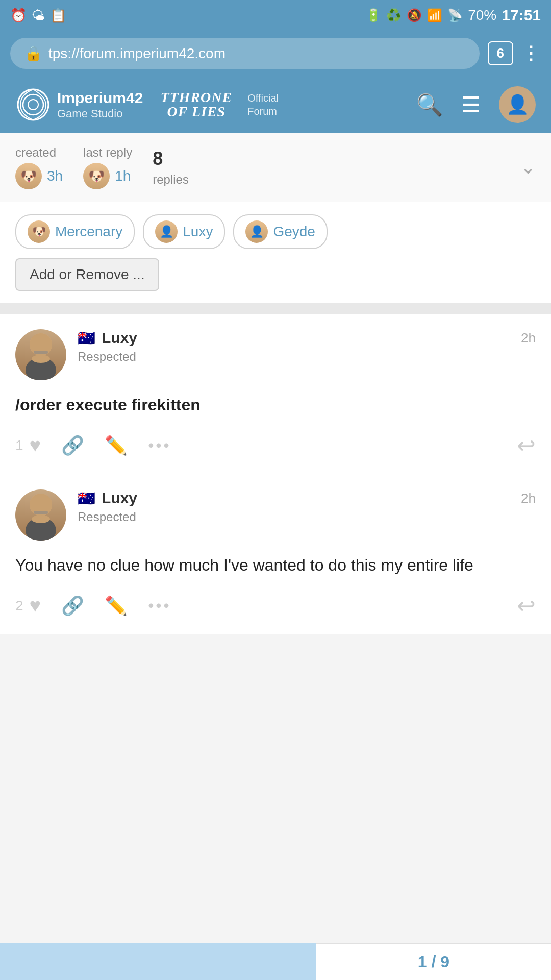  Describe the element at coordinates (529, 498) in the screenshot. I see `post-2-time: 2h` at that location.